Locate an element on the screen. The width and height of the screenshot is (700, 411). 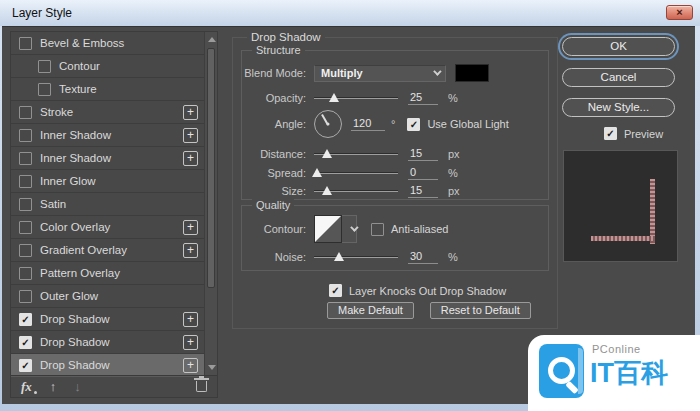
size-slider is located at coordinates (356, 191).